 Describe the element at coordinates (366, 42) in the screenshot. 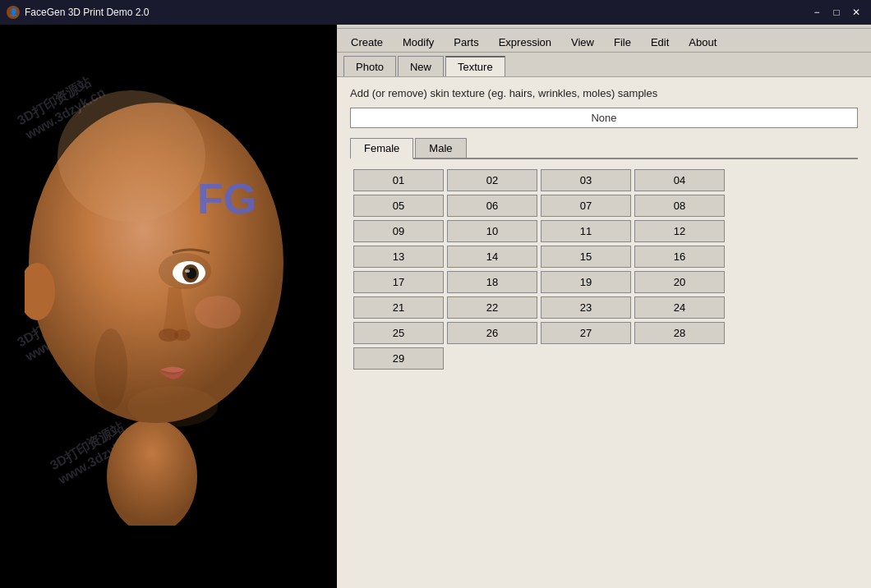

I see `menu-create: Create` at that location.